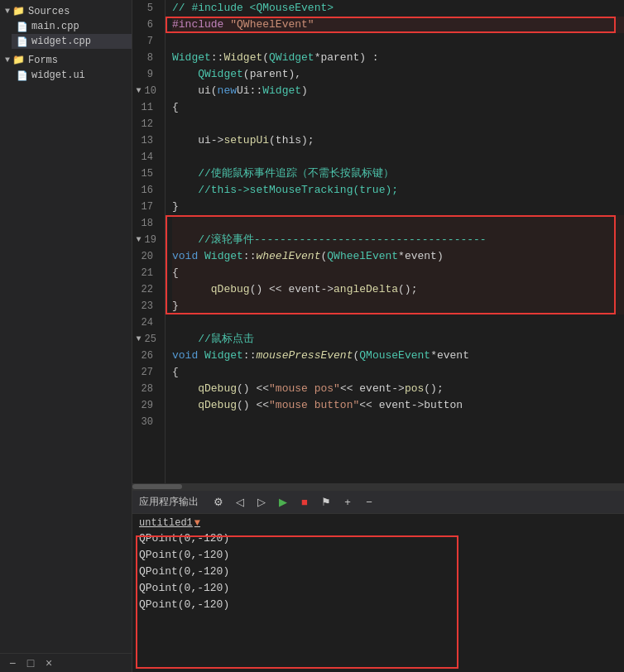  Describe the element at coordinates (139, 339) in the screenshot. I see `collapse-25: ▼` at that location.